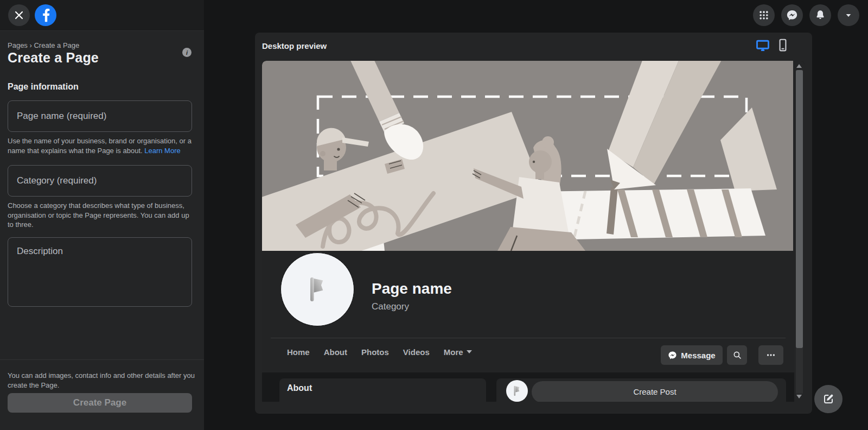  I want to click on preview-feed-section: About Create Post, so click(533, 387).